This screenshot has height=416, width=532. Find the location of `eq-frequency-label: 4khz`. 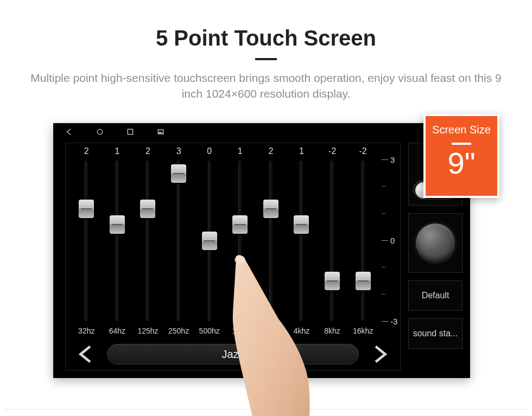

eq-frequency-label: 4khz is located at coordinates (302, 331).